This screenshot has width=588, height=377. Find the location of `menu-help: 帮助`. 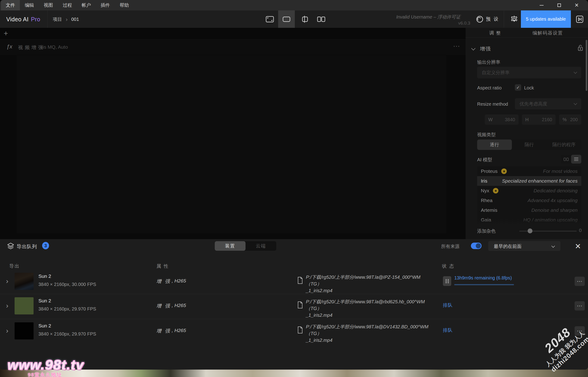

menu-help: 帮助 is located at coordinates (124, 5).